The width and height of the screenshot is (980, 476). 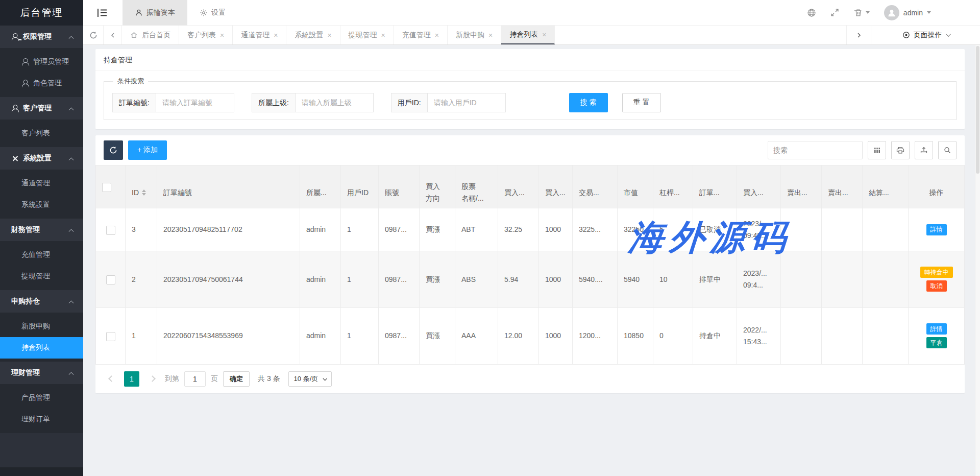 What do you see at coordinates (801, 336) in the screenshot?
I see `table-cell` at bounding box center [801, 336].